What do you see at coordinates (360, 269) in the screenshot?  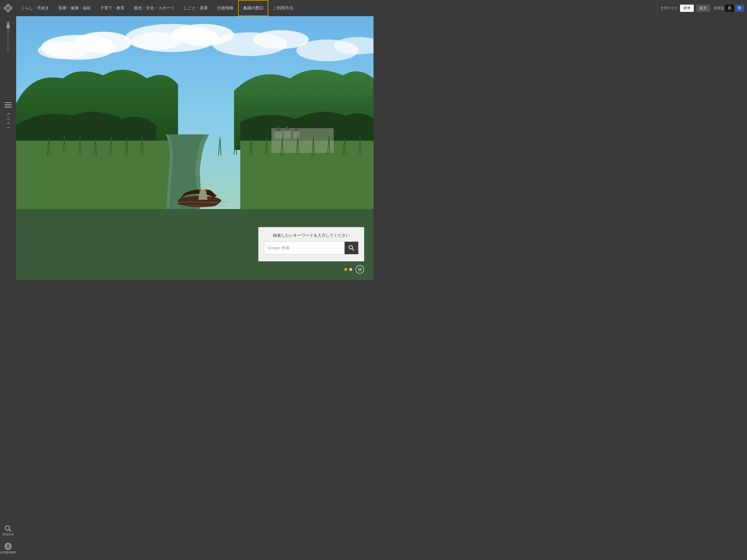 I see `pause-icon` at bounding box center [360, 269].